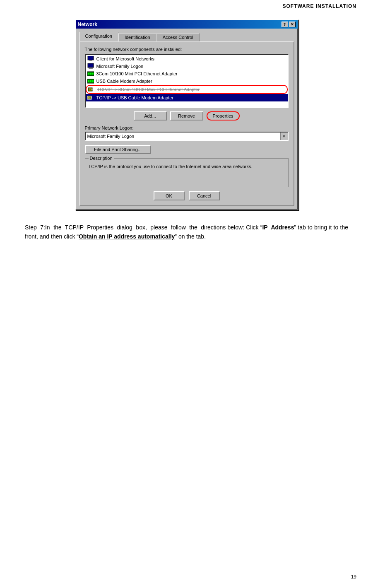  What do you see at coordinates (284, 136) in the screenshot?
I see `combobox-arrow: ▼` at bounding box center [284, 136].